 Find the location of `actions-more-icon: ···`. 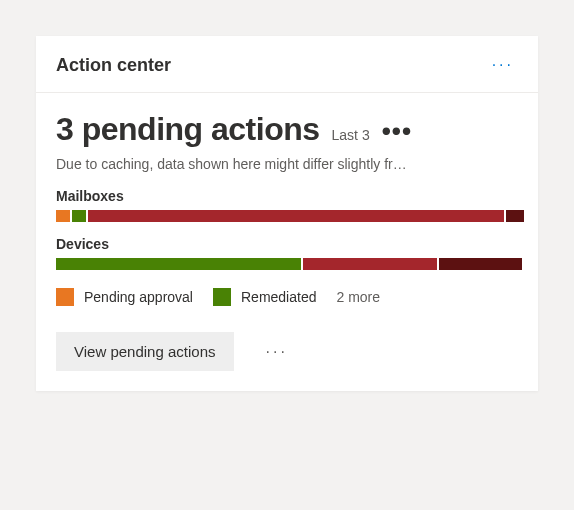

actions-more-icon: ··· is located at coordinates (277, 352).